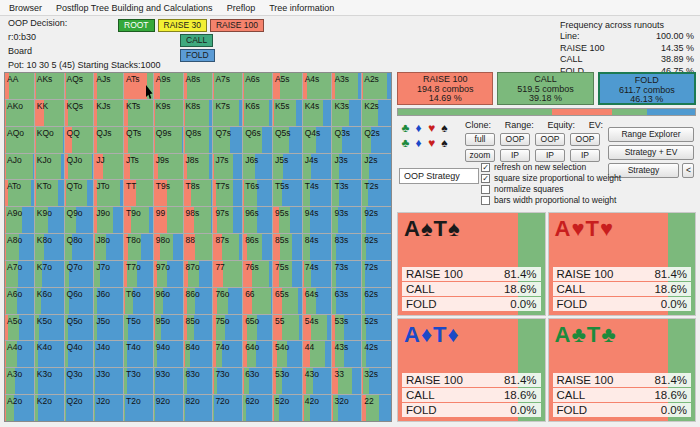  What do you see at coordinates (108, 220) in the screenshot?
I see `hand-cell-J9o: J9o` at bounding box center [108, 220].